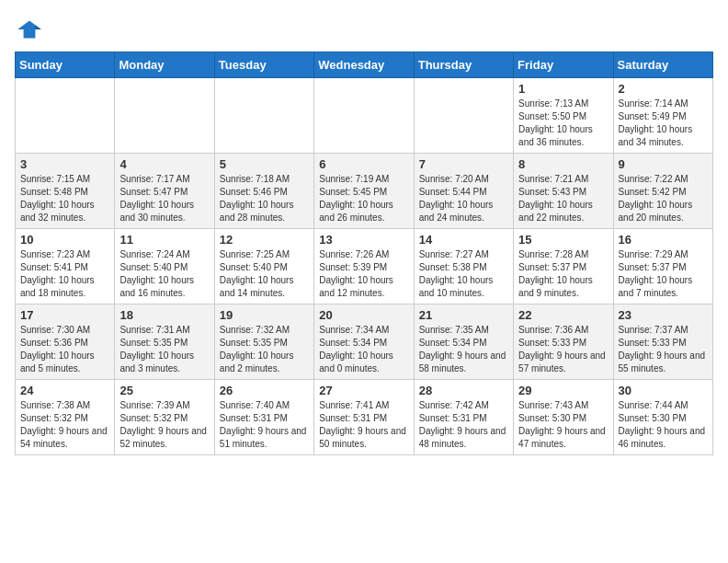 This screenshot has height=563, width=728. Describe the element at coordinates (664, 199) in the screenshot. I see `day-info: Sunrise: 7:22 AM Sunset: 5:42 PM Dayligh…` at that location.